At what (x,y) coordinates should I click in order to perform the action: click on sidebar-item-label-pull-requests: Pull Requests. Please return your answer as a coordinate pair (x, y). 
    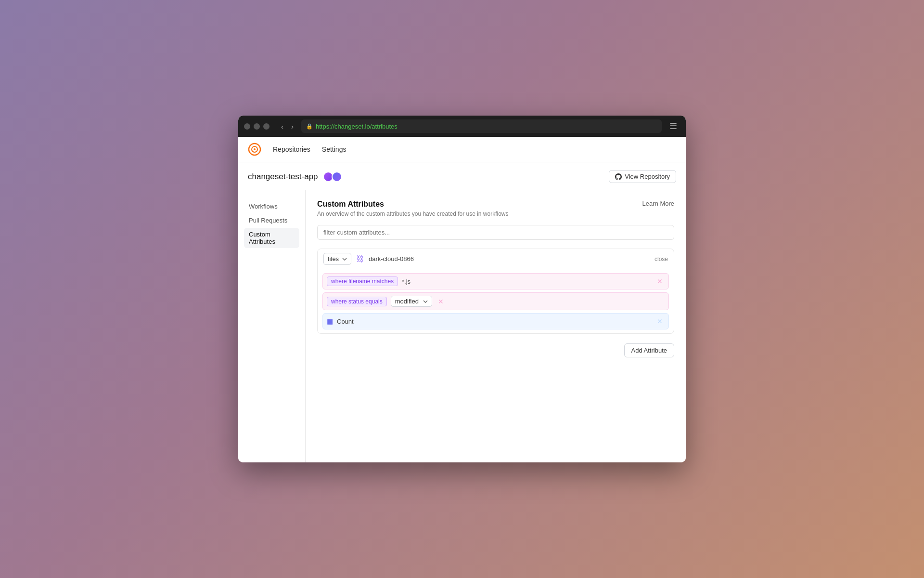
    Looking at the image, I should click on (268, 221).